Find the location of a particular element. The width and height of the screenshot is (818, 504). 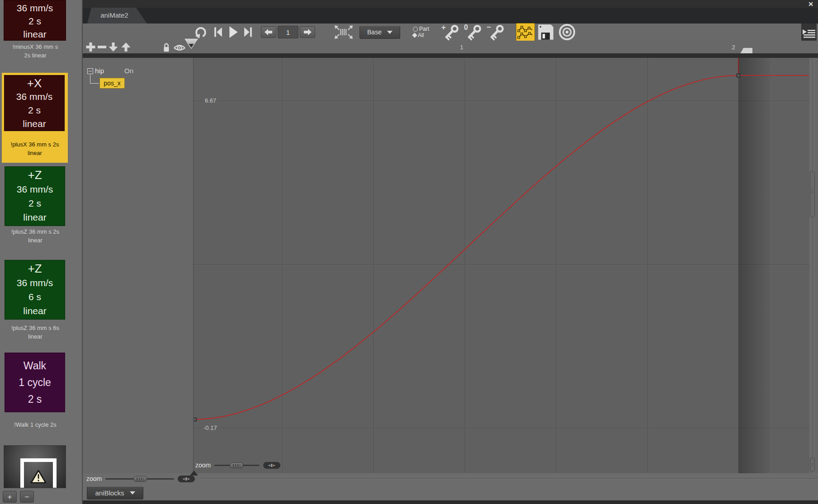

remove-track-button is located at coordinates (102, 47).